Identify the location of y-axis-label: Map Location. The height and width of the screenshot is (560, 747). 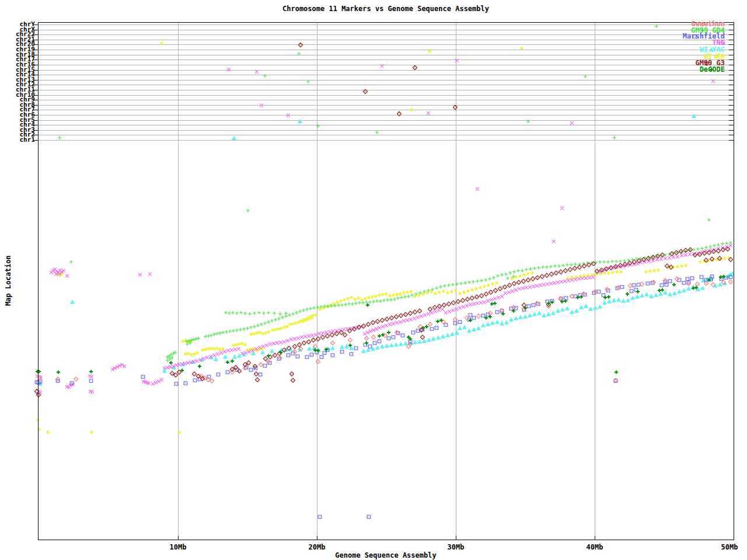
(8, 281).